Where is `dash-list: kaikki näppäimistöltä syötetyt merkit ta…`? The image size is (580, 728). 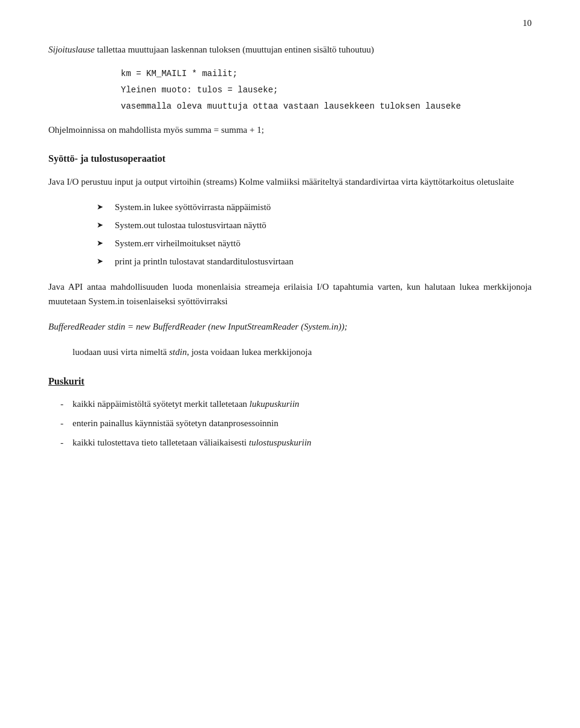
dash-list: kaikki näppäimistöltä syötetyt merkit ta… is located at coordinates (296, 423).